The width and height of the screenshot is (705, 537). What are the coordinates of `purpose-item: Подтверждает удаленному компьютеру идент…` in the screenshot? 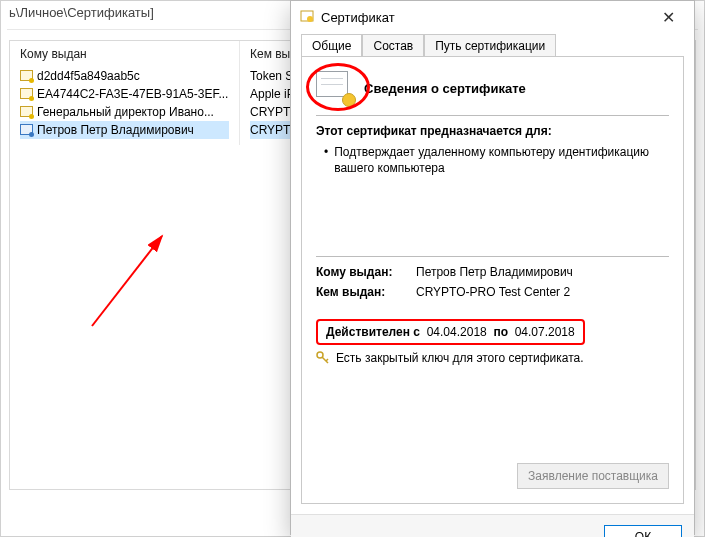 It's located at (492, 160).